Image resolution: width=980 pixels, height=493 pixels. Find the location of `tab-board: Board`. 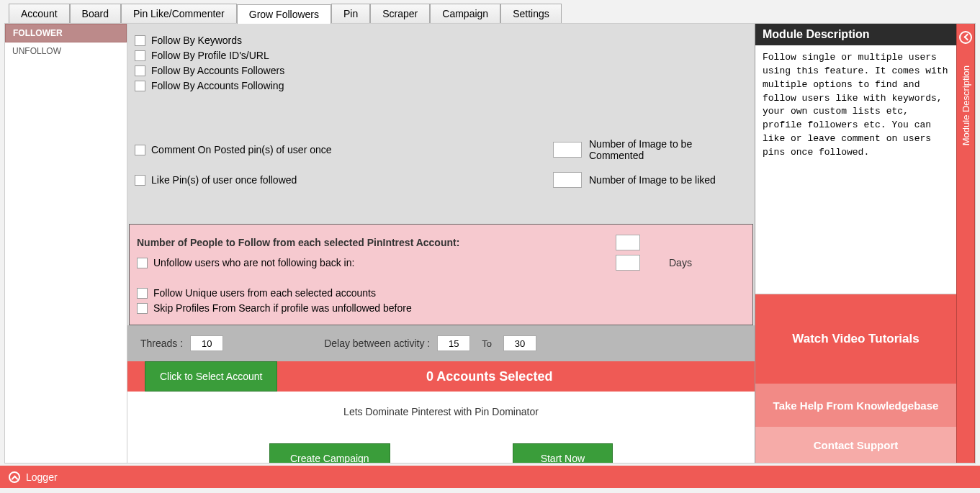

tab-board: Board is located at coordinates (95, 13).